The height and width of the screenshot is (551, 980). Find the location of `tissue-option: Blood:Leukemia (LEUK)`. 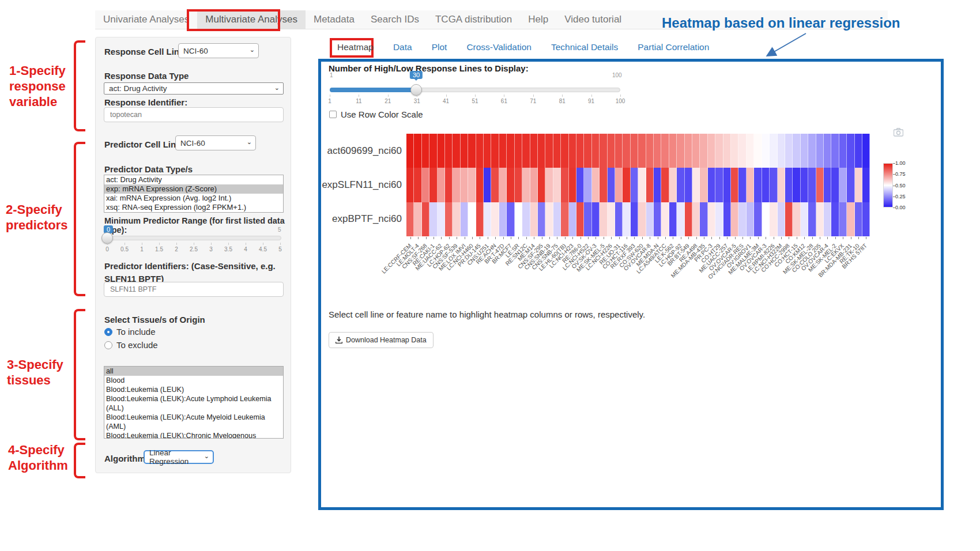

tissue-option: Blood:Leukemia (LEUK) is located at coordinates (194, 390).